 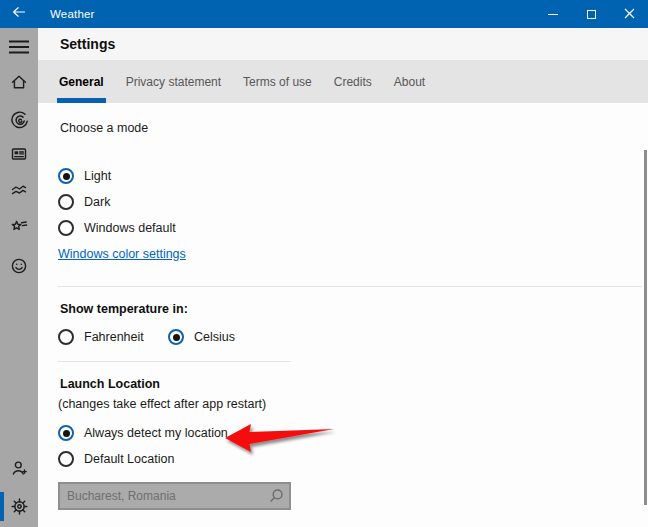 What do you see at coordinates (592, 14) in the screenshot?
I see `maximize-icon` at bounding box center [592, 14].